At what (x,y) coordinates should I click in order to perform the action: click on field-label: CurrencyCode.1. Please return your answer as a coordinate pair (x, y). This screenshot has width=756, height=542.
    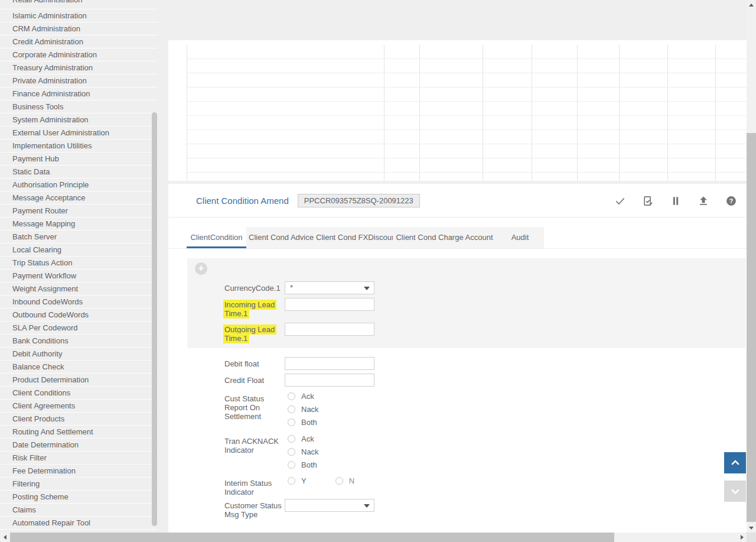
    Looking at the image, I should click on (255, 287).